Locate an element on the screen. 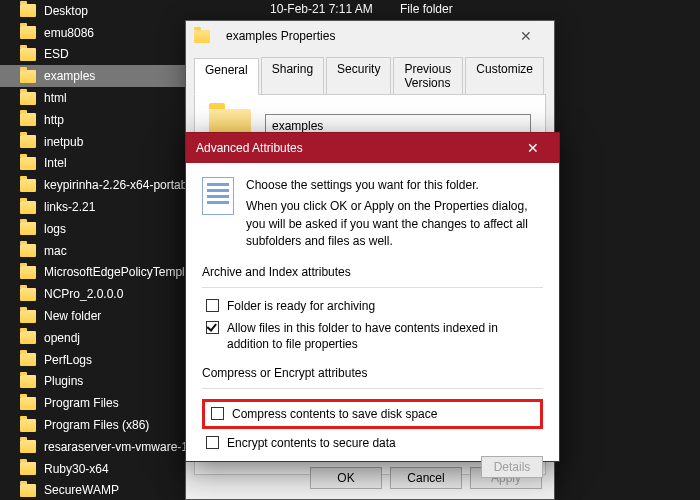 Image resolution: width=700 pixels, height=500 pixels. file-name: New folder is located at coordinates (72, 316).